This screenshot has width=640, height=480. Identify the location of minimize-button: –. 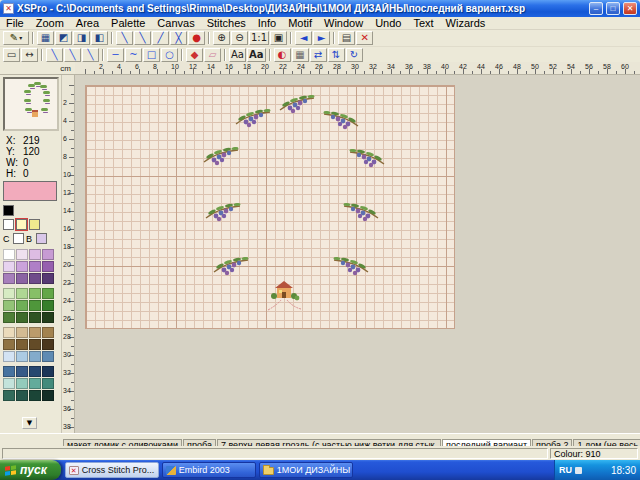
(596, 8).